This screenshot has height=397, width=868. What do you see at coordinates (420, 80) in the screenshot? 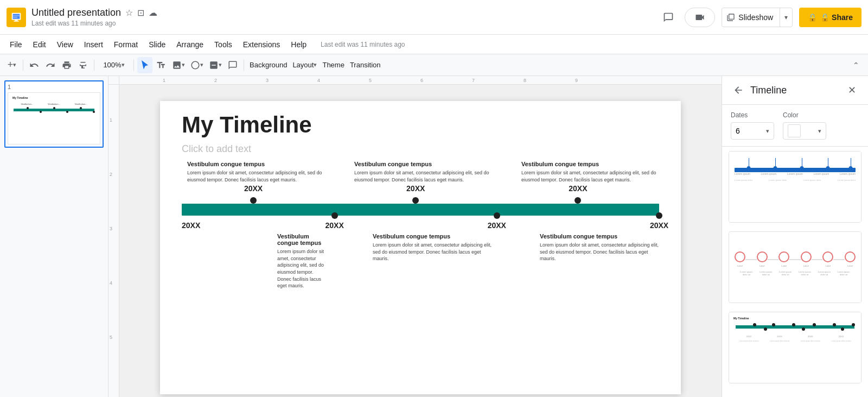
I see `ruler-horizontal: 1 2 3 4 5 6 7 8 9` at bounding box center [420, 80].